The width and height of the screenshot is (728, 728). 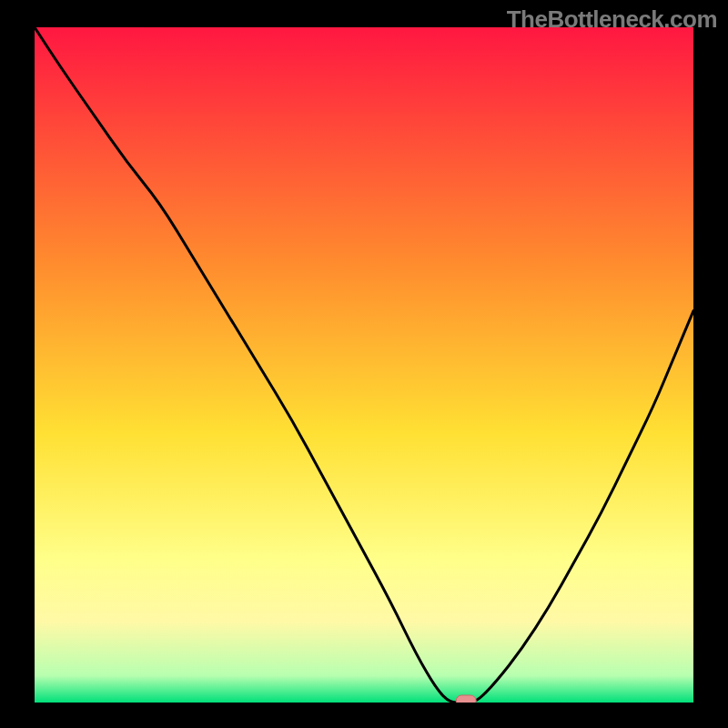 I want to click on watermark-text: TheBottleneck.com, so click(x=612, y=20).